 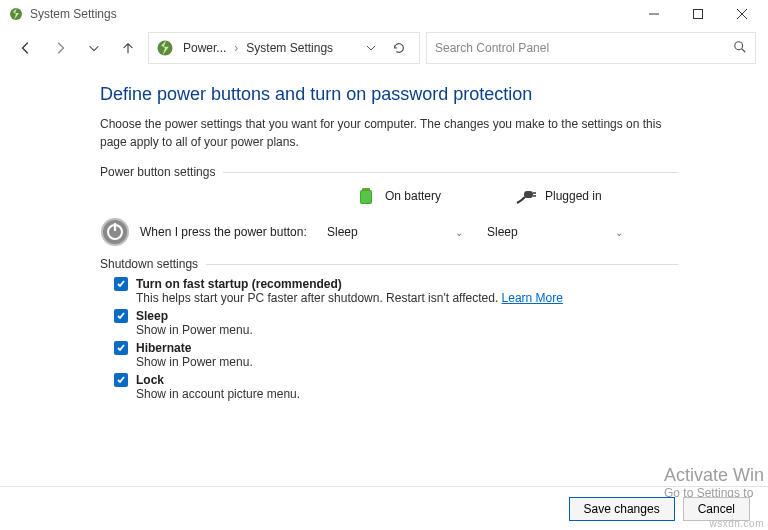 What do you see at coordinates (399, 48) in the screenshot?
I see `refresh-button` at bounding box center [399, 48].